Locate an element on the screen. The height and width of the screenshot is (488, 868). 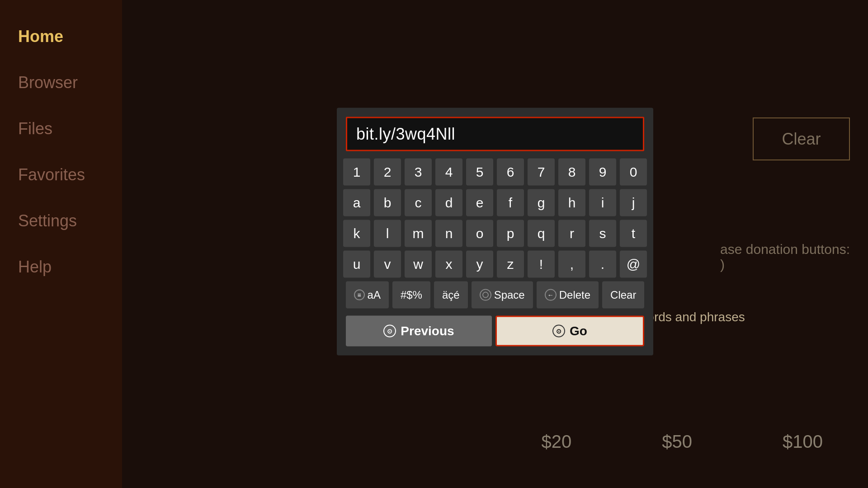
key-space: Space is located at coordinates (502, 295).